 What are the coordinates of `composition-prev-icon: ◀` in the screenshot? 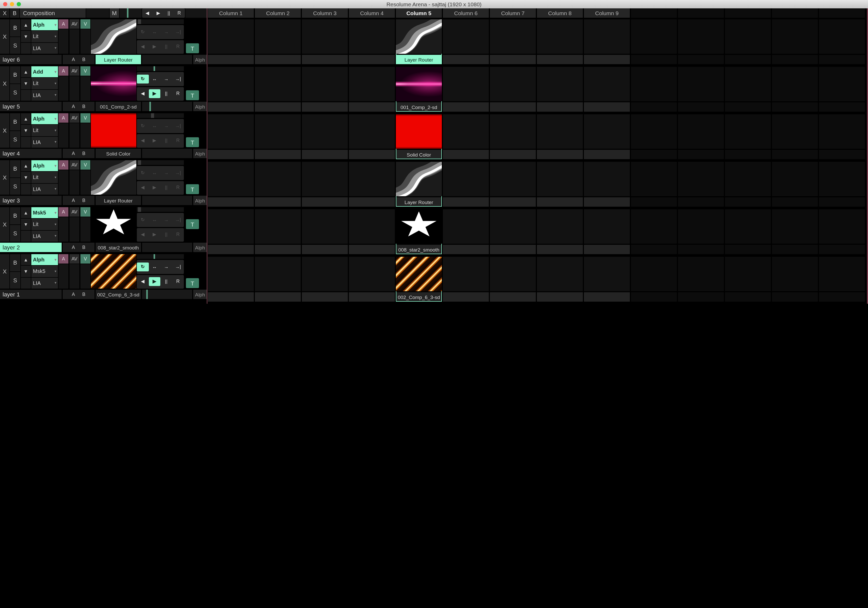 It's located at (147, 13).